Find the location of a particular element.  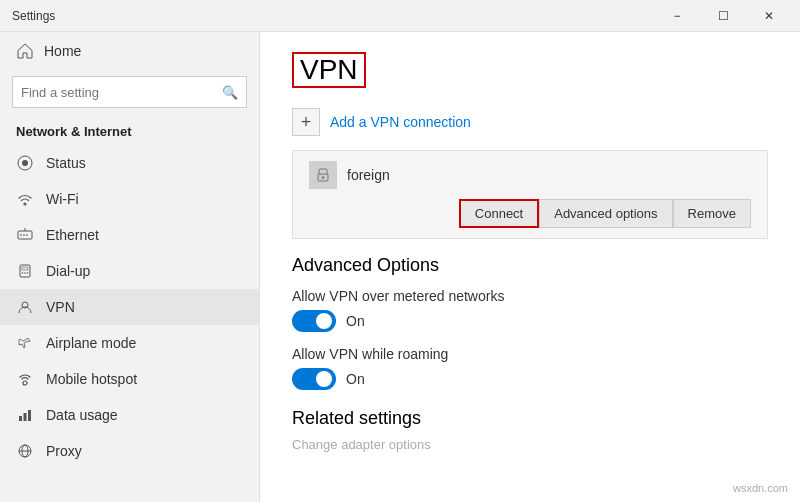

vpn-icon is located at coordinates (25, 307).